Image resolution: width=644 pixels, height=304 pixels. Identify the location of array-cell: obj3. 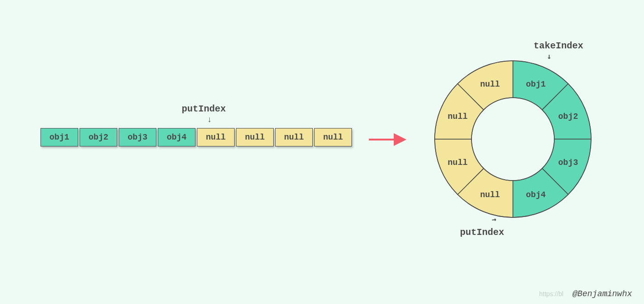
(138, 137).